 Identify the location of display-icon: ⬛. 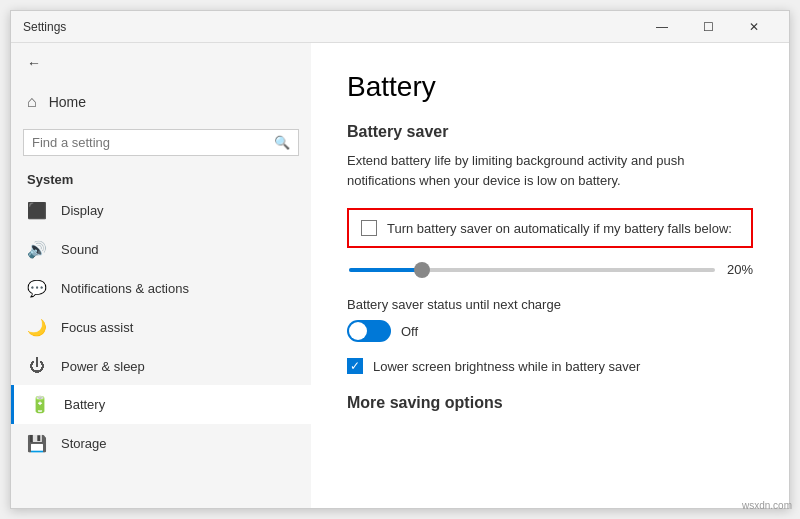
(37, 210).